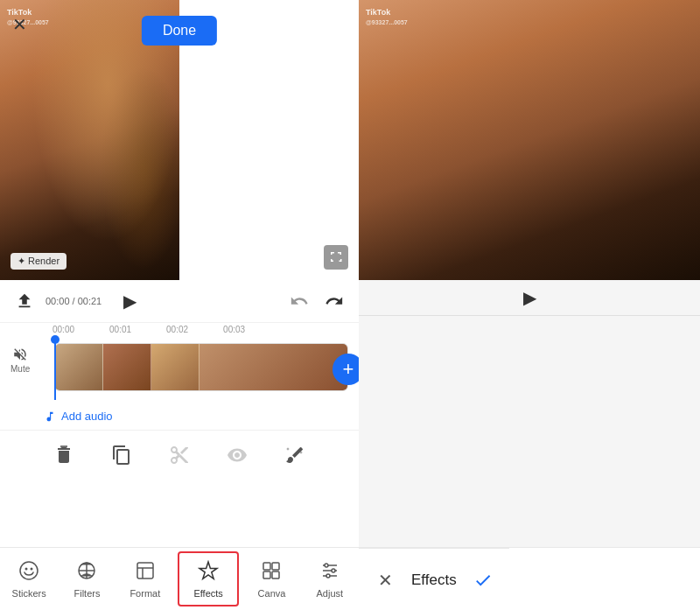 Image resolution: width=700 pixels, height=610 pixels. What do you see at coordinates (19, 25) in the screenshot?
I see `close-button: ✕` at bounding box center [19, 25].